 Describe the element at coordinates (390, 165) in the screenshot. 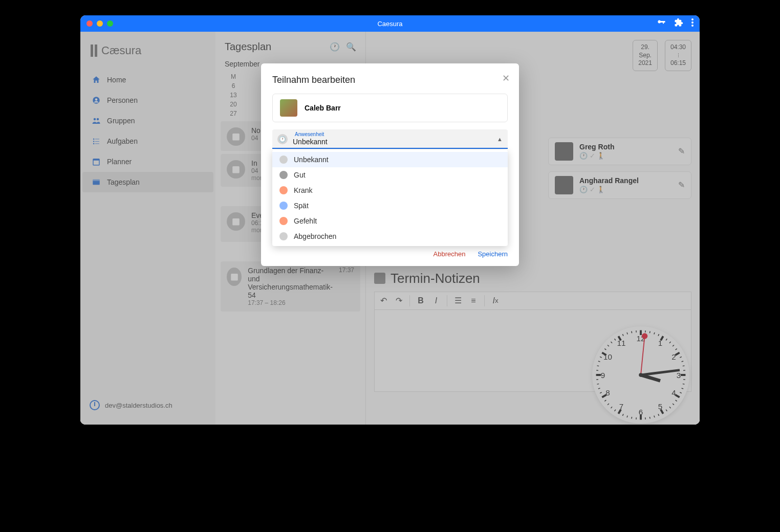

I see `edit-participation-modal: ✕ Teilnahm bearbeiten Caleb Barr 🕐 Anwes…` at that location.